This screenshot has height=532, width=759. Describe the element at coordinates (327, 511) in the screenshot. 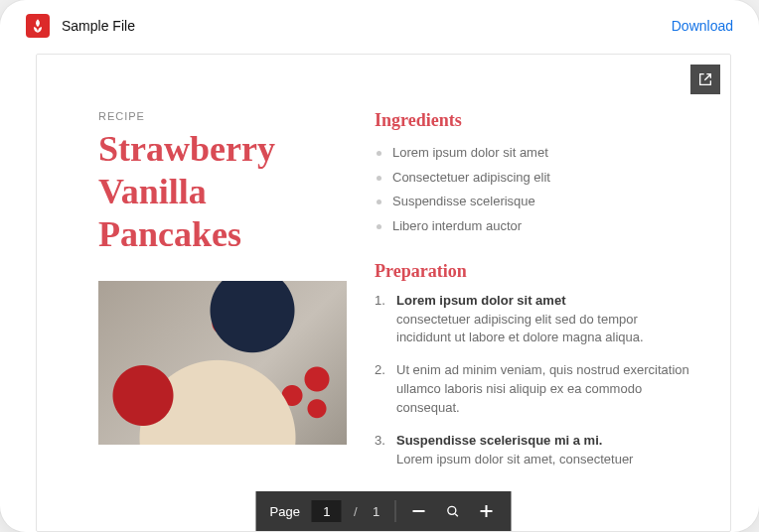

I see `current-page-input` at that location.